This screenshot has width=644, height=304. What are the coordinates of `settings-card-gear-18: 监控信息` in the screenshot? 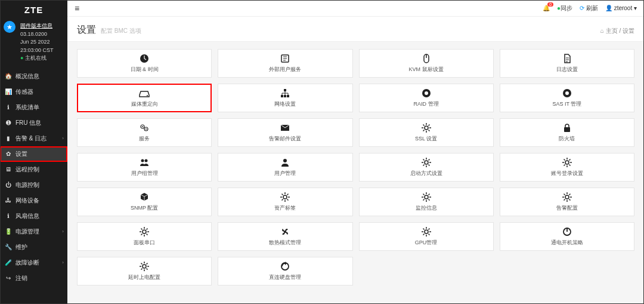 It's located at (426, 202).